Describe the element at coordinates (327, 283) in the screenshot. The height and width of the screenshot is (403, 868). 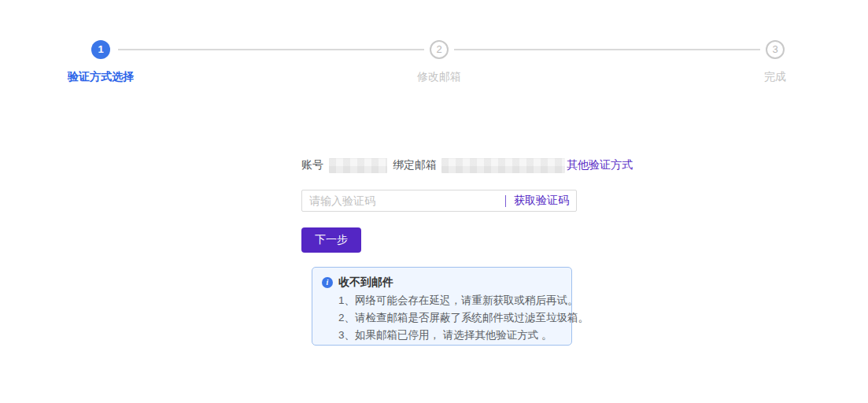
I see `info-circle-icon: i` at that location.